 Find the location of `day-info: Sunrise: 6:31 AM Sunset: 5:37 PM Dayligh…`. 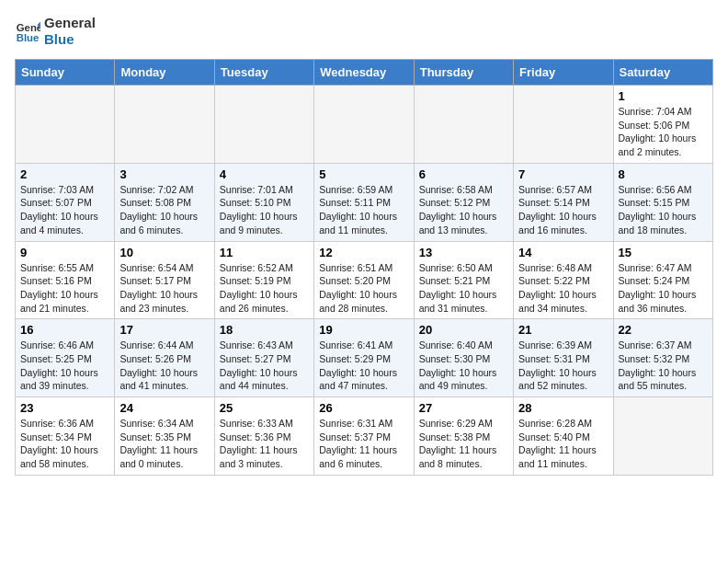

day-info: Sunrise: 6:31 AM Sunset: 5:37 PM Dayligh… is located at coordinates (364, 443).